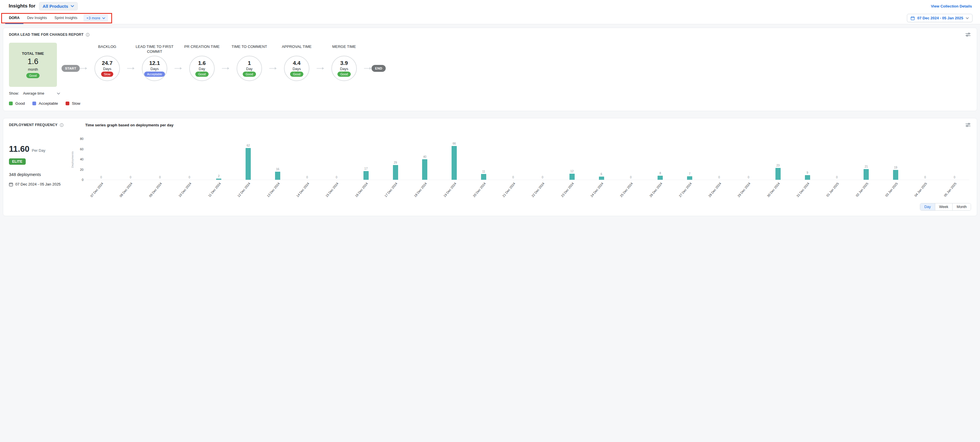  What do you see at coordinates (250, 68) in the screenshot?
I see `stage-circle: 1DayGood` at bounding box center [250, 68].